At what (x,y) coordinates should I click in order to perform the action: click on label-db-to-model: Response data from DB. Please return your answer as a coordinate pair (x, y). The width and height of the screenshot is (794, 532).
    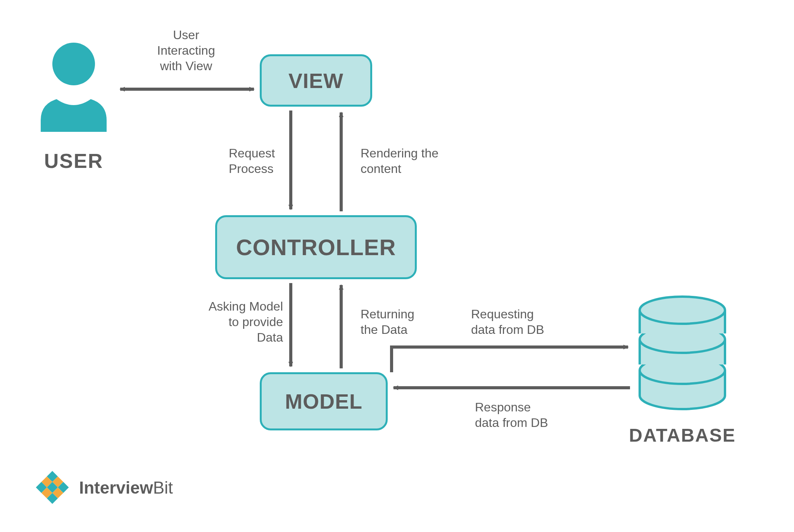
    Looking at the image, I should click on (525, 415).